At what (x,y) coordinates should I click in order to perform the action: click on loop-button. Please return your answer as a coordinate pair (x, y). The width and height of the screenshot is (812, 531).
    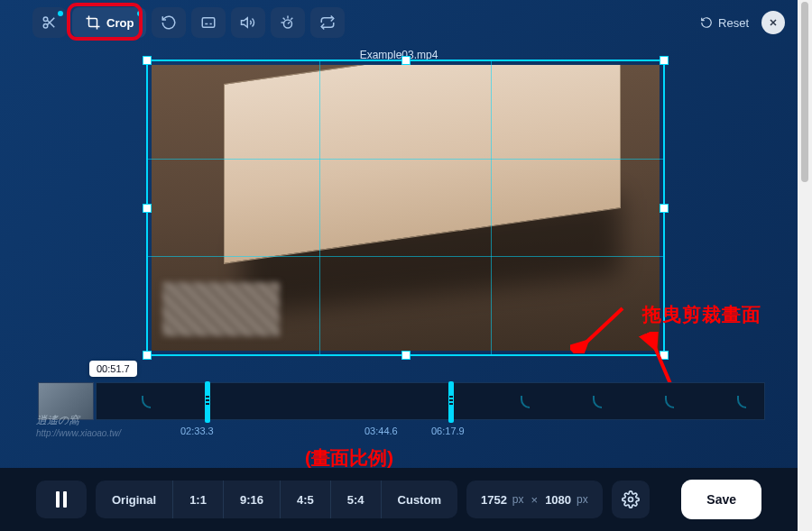
    Looking at the image, I should click on (328, 23).